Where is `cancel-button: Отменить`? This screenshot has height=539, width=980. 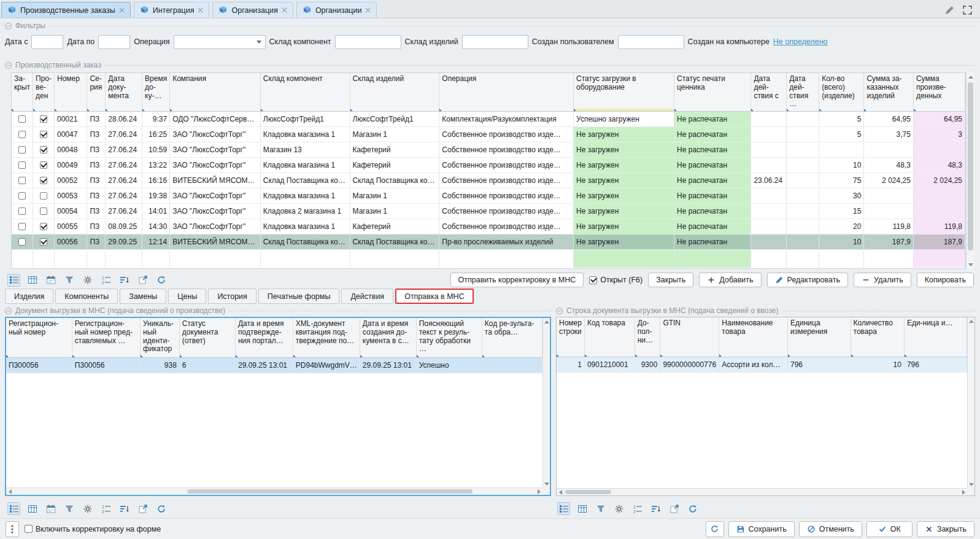
cancel-button: Отменить is located at coordinates (831, 529).